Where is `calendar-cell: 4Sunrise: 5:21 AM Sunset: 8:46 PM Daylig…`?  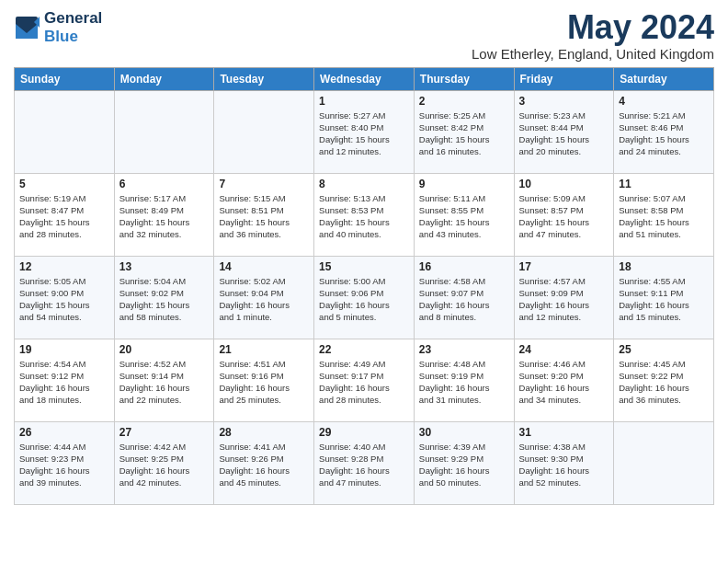
calendar-cell: 4Sunrise: 5:21 AM Sunset: 8:46 PM Daylig… is located at coordinates (664, 132).